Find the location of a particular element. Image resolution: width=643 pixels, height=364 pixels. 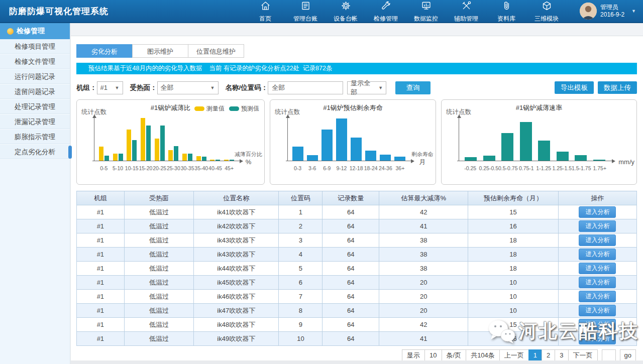

nav-item-label: 首页 is located at coordinates (265, 19).